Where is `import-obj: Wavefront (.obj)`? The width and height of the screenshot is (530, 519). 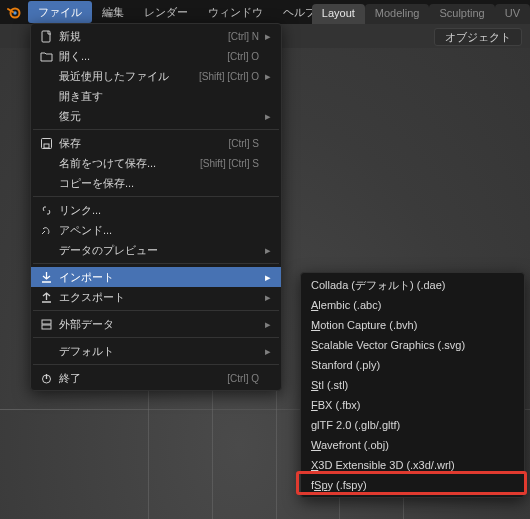 import-obj: Wavefront (.obj) is located at coordinates (412, 445).